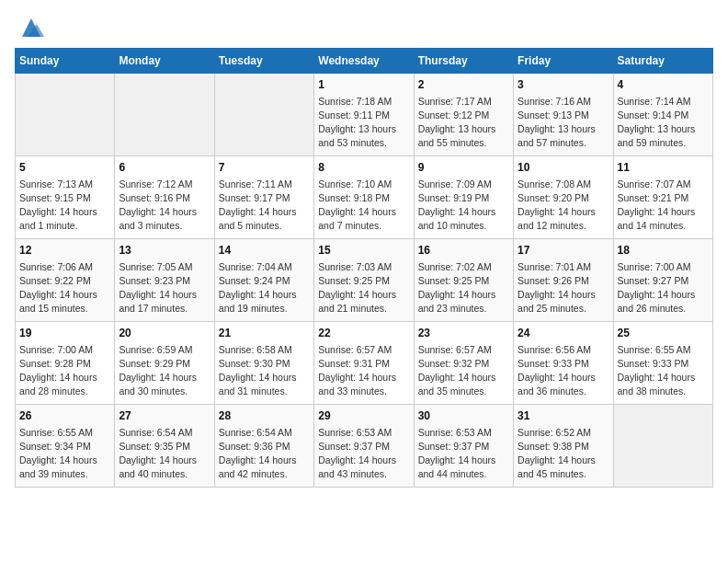 The height and width of the screenshot is (563, 728). I want to click on day-number: 28, so click(265, 416).